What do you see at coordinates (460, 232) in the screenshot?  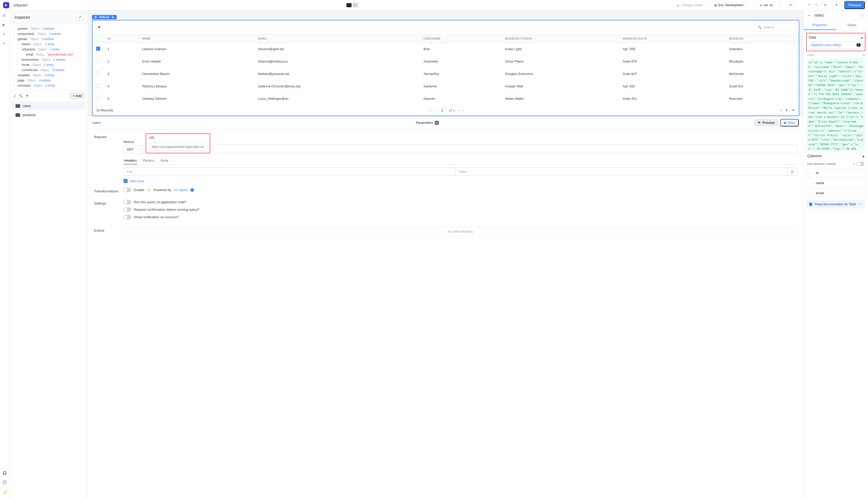 I see `event-handlers-empty: No event handlers` at bounding box center [460, 232].